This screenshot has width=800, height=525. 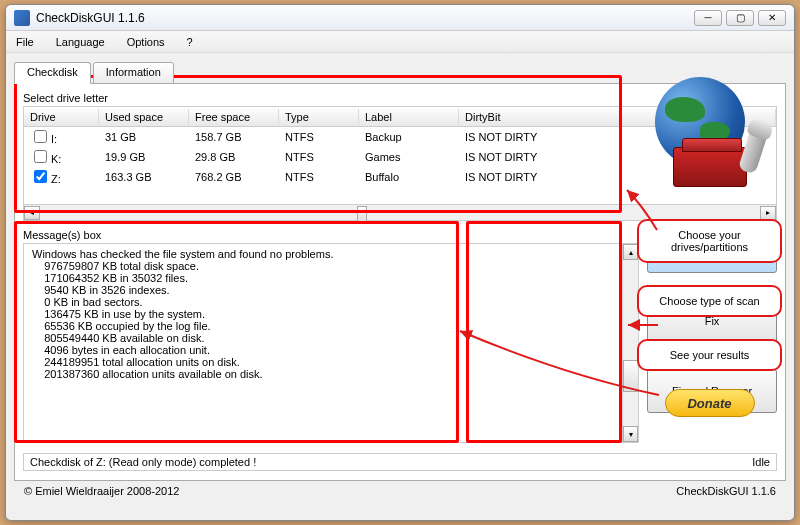 What do you see at coordinates (331, 326) in the screenshot?
I see `message-line: 65536 KB occupied by the log file.` at bounding box center [331, 326].